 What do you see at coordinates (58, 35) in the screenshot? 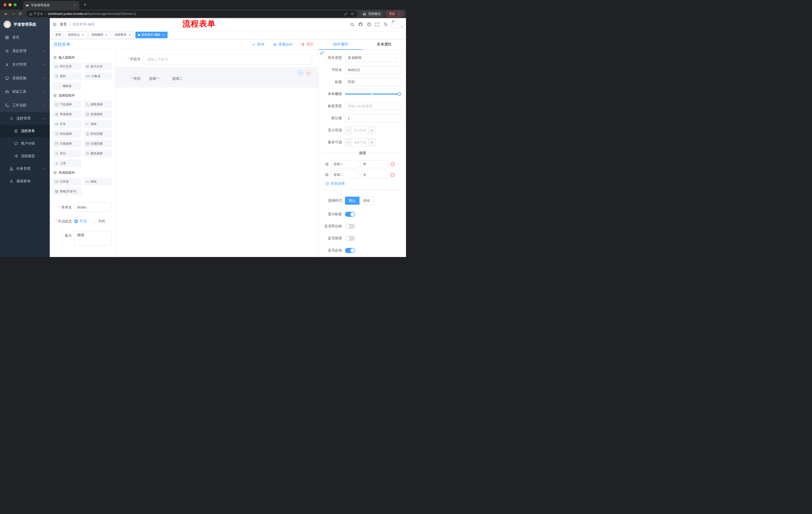
I see `tag-home: 首页` at bounding box center [58, 35].